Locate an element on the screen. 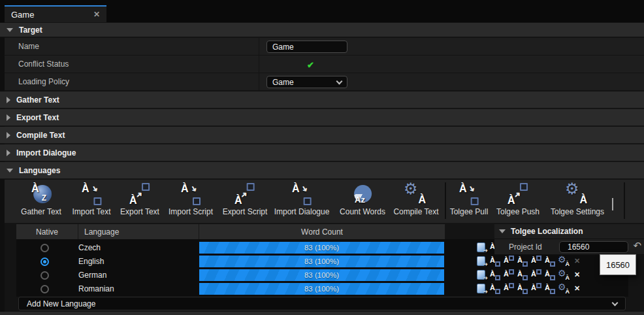 The height and width of the screenshot is (315, 644). add-new-language-dropdown: Add New Language is located at coordinates (322, 303).